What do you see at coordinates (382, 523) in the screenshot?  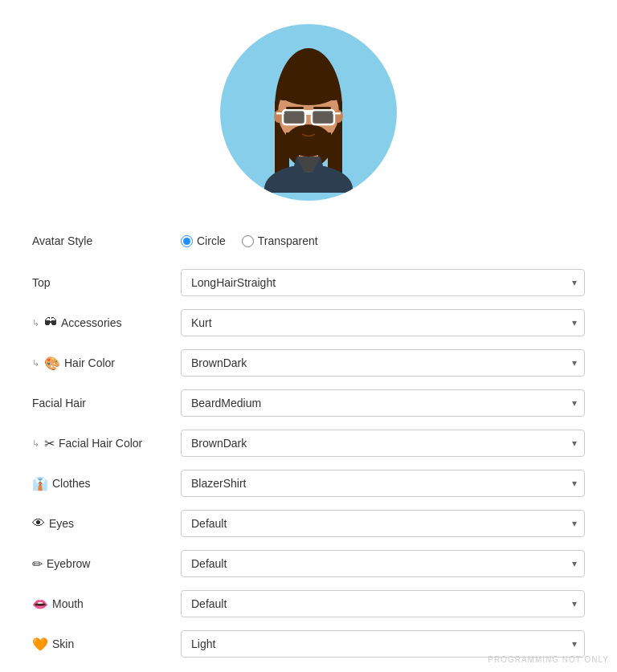 I see `input-wrapper-eyes: DefaultCloseCryDizzyEyeRollHappyHeartsSi…` at bounding box center [382, 523].